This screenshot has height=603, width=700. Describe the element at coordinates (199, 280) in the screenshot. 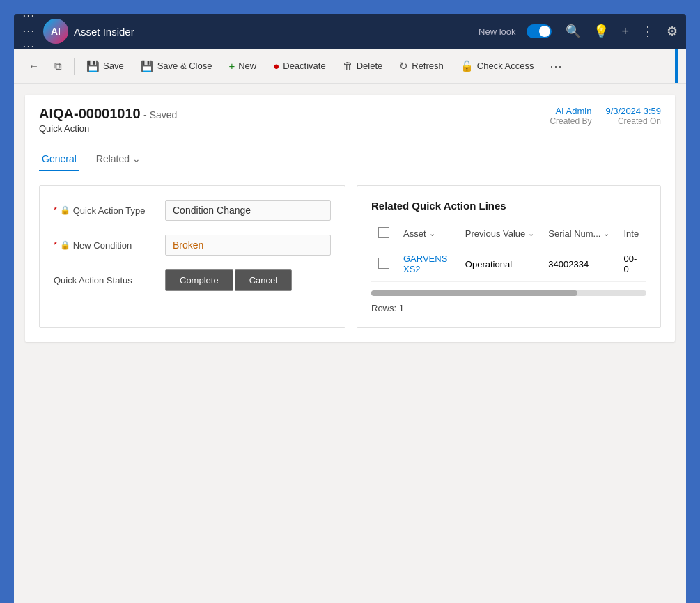

I see `complete-button: Complete` at that location.